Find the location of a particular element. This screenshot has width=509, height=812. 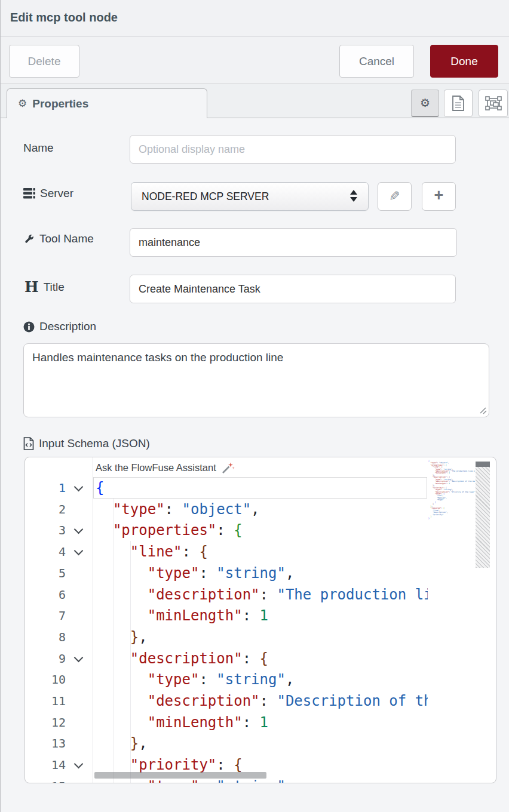

tool-name-input is located at coordinates (293, 242).